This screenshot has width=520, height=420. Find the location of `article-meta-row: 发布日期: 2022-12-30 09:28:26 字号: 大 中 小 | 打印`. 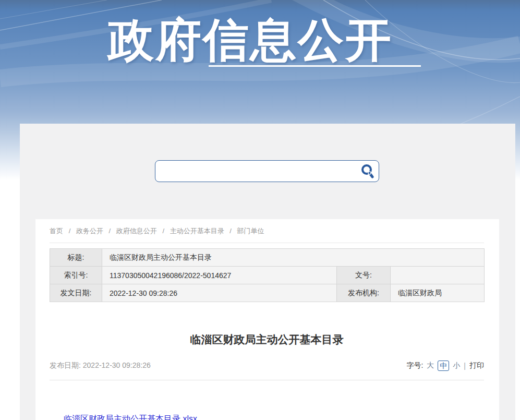

article-meta-row: 发布日期: 2022-12-30 09:28:26 字号: 大 中 小 | 打印 is located at coordinates (267, 366).